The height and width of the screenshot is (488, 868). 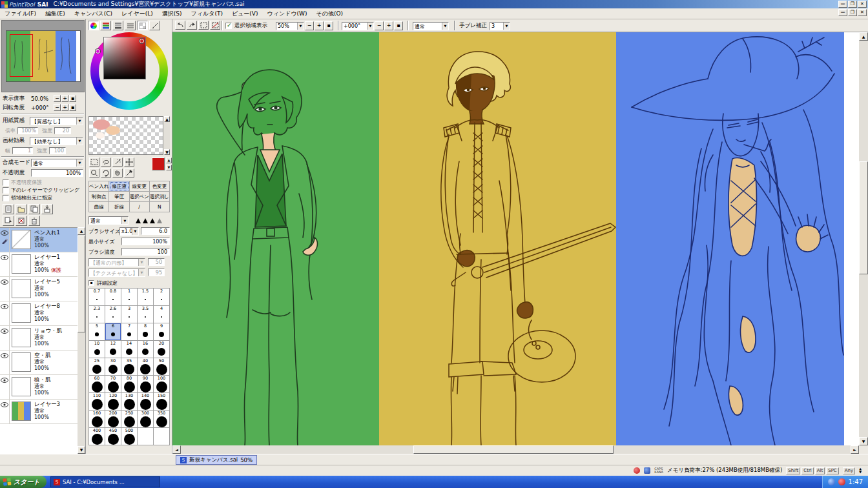 I want to click on new-layer-set-button, so click(x=21, y=209).